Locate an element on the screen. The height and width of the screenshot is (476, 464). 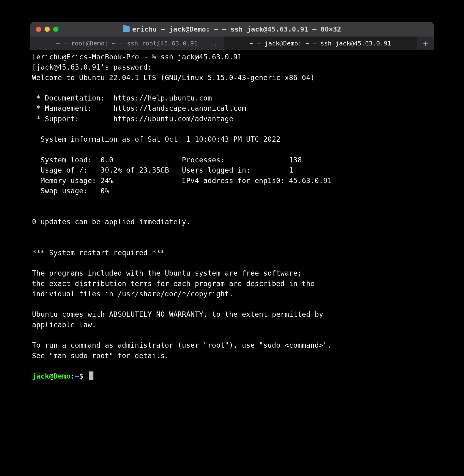
terminal-line: * Management: https://landscape.canonica… is located at coordinates (139, 108).